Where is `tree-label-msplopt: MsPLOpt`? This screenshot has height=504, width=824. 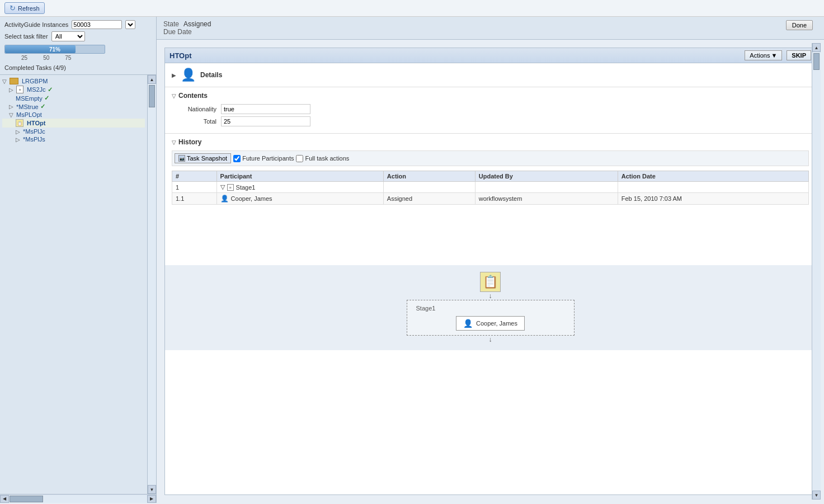 tree-label-msplopt: MsPLOpt is located at coordinates (29, 115).